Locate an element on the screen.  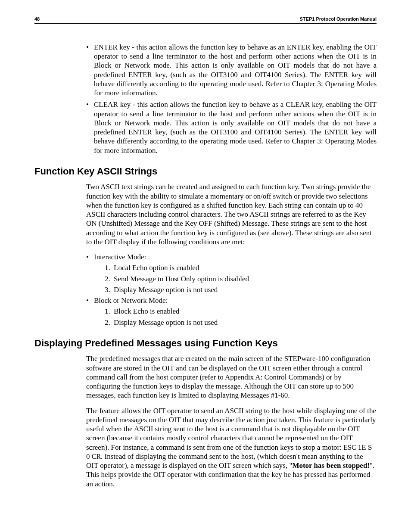
mode-interactive-items: Local Echo option is enabled Send Messag… is located at coordinates (235, 279).